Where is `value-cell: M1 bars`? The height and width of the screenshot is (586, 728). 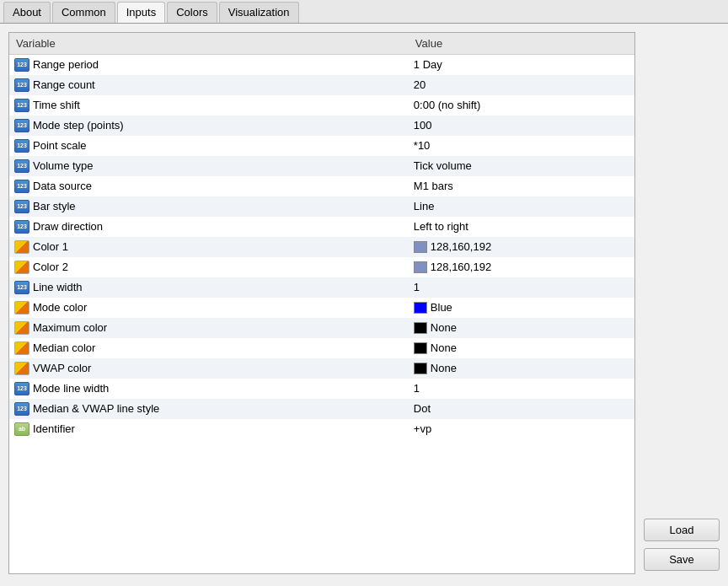 value-cell: M1 bars is located at coordinates (522, 186).